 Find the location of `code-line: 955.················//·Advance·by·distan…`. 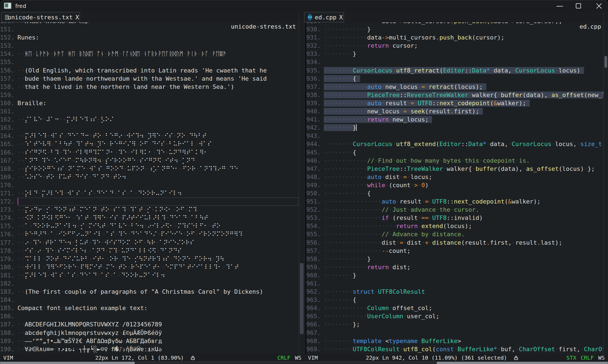

code-line: 955.················//·Advance·by·distan… is located at coordinates (455, 234).